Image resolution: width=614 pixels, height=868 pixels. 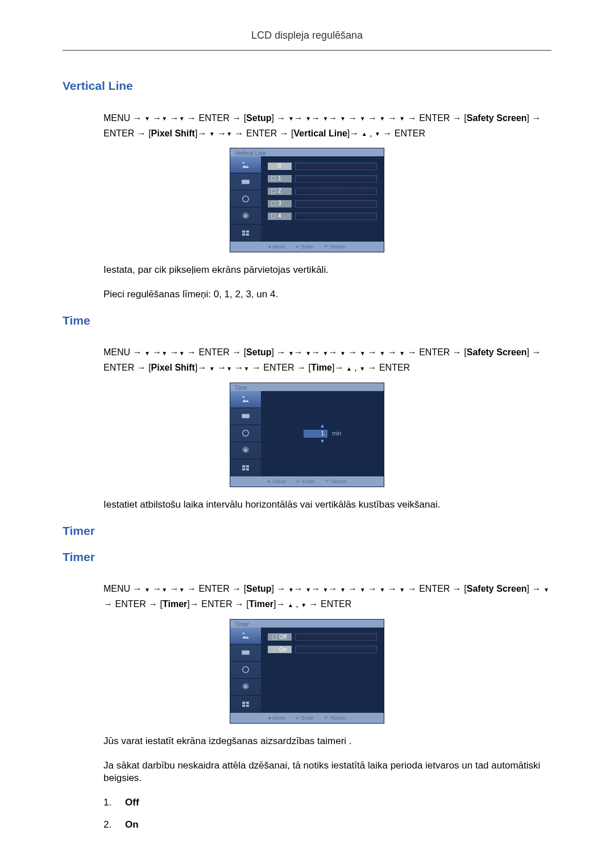 I want to click on osd-title: Time, so click(x=307, y=387).